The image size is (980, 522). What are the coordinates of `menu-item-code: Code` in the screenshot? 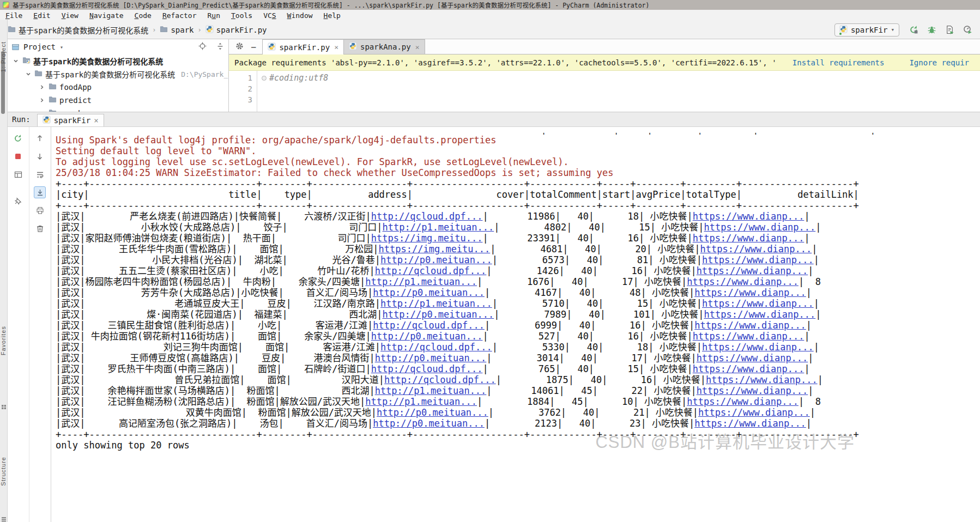 It's located at (143, 15).